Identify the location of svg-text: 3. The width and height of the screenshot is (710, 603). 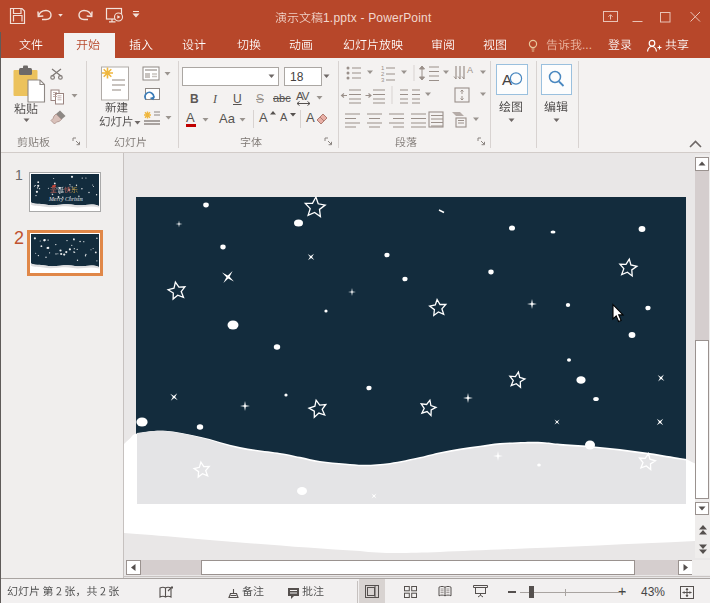
(383, 80).